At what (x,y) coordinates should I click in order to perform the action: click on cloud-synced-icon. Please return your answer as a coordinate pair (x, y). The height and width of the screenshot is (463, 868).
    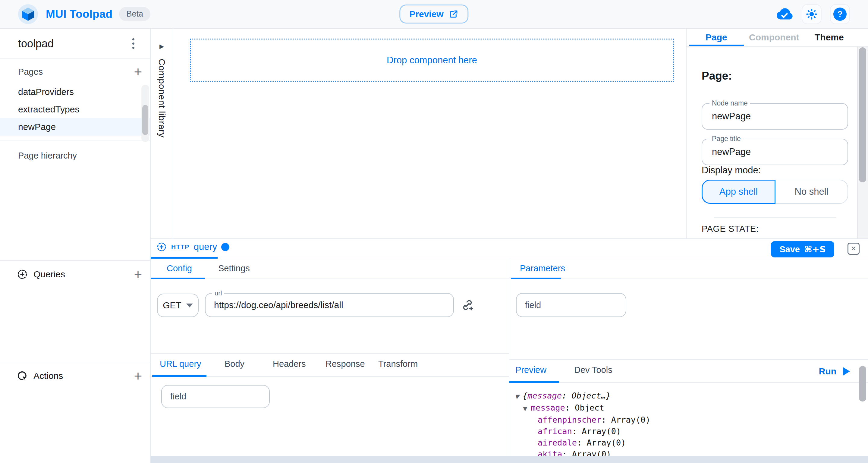
    Looking at the image, I should click on (784, 14).